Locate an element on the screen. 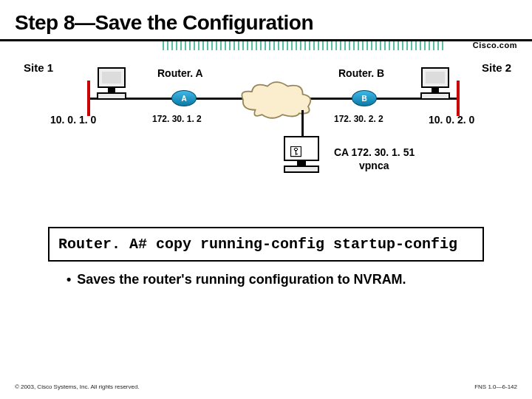 The height and width of the screenshot is (399, 532). bullet-text: Saves the router's running configuration… is located at coordinates (241, 279).